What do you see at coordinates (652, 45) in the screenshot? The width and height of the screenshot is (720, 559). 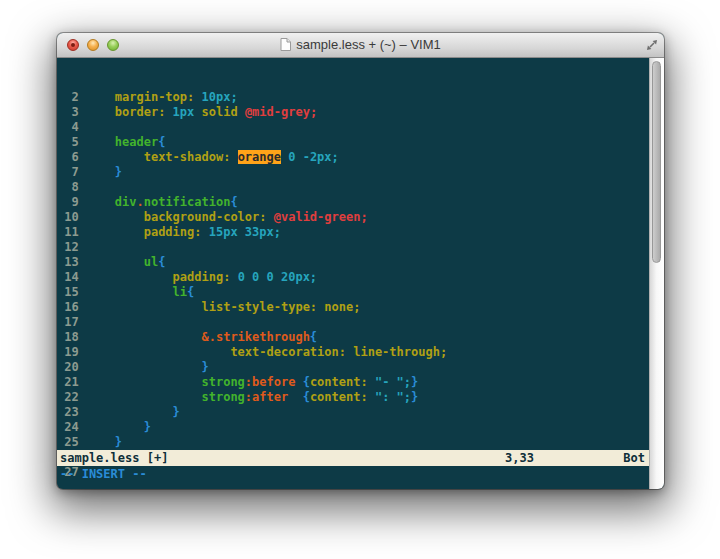 I see `fullscreen-expand-icon` at bounding box center [652, 45].